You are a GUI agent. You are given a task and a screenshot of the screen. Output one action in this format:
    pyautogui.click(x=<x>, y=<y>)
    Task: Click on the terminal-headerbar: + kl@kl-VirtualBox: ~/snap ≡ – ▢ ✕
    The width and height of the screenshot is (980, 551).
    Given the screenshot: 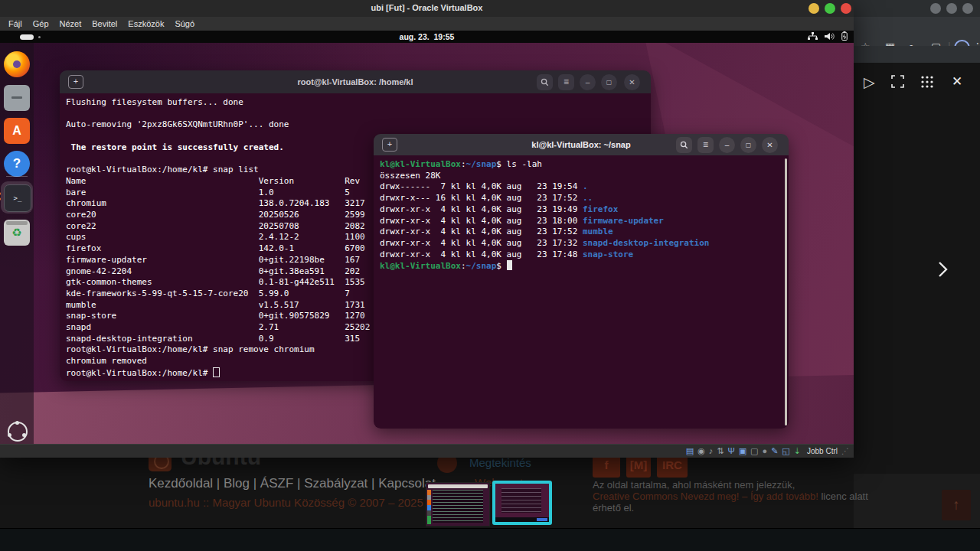 What is the action you would take?
    pyautogui.click(x=581, y=145)
    